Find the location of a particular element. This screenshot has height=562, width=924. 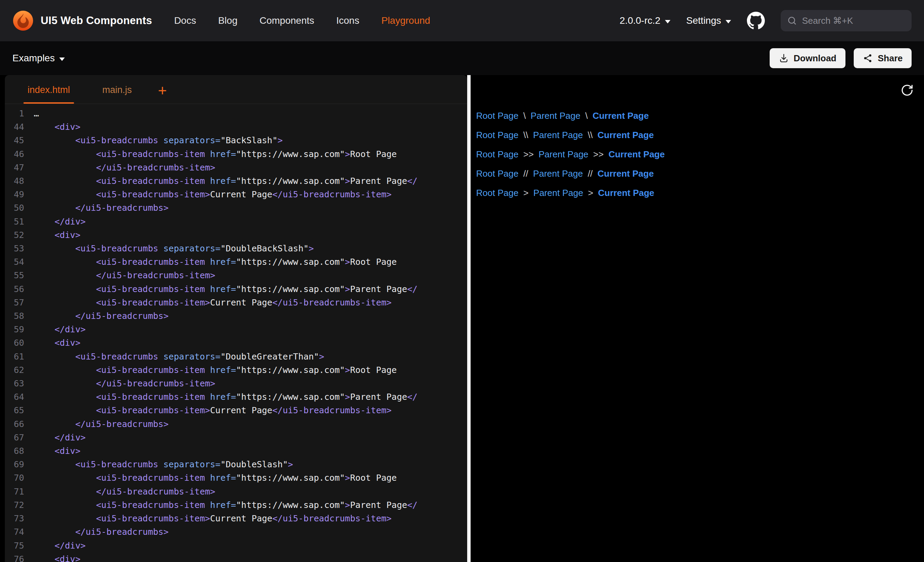

line-content: <ui5-breadcrumbs separators="DoubleSlash… is located at coordinates (250, 465).